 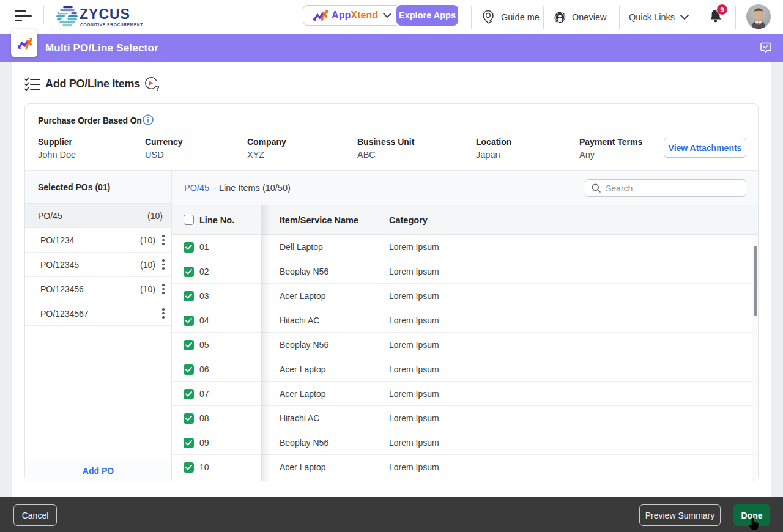 What do you see at coordinates (252, 188) in the screenshot?
I see `line-items-title-suffix: - Line Items (10/50)` at bounding box center [252, 188].